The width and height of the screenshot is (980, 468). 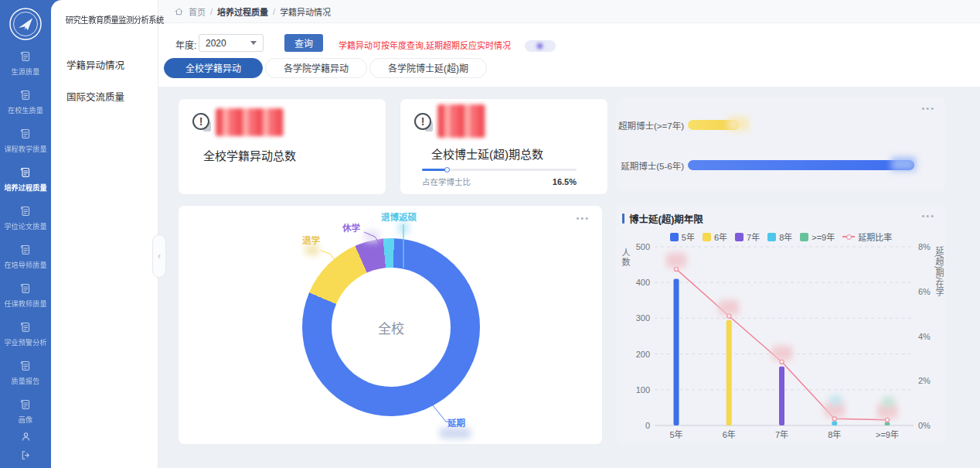 What do you see at coordinates (447, 181) in the screenshot?
I see `progress-label: 占在学博士比` at bounding box center [447, 181].